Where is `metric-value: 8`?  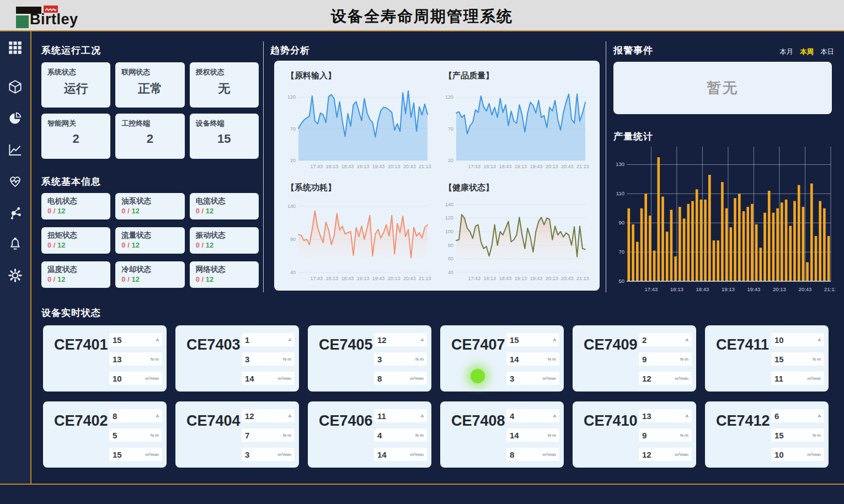
metric-value: 8 is located at coordinates (115, 416).